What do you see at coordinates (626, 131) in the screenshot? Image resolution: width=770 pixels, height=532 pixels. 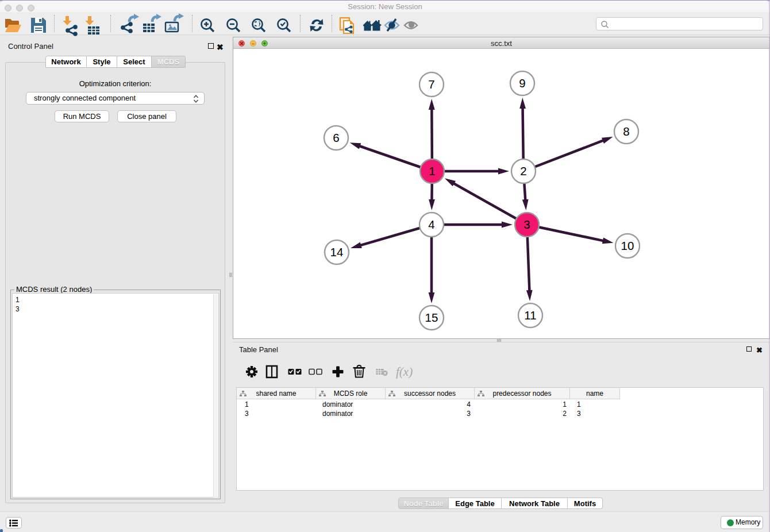 I see `svg-text: 8` at bounding box center [626, 131].